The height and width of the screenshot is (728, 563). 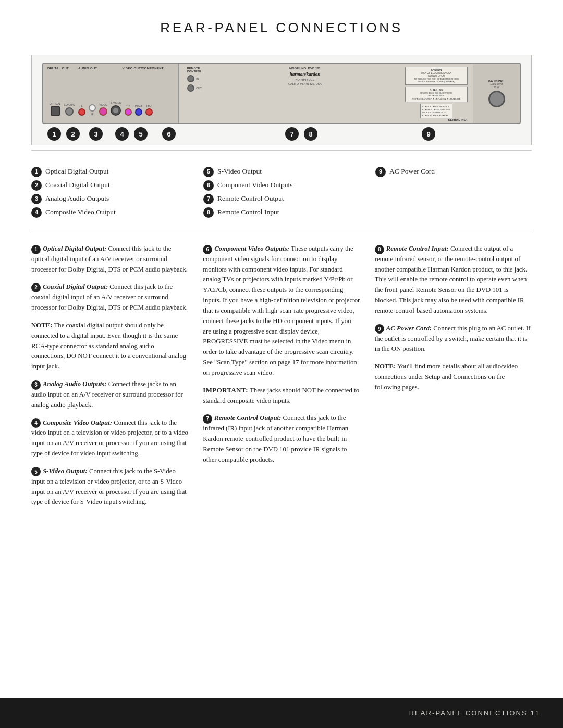 What do you see at coordinates (36, 186) in the screenshot?
I see `legend-bullet-2: 2` at bounding box center [36, 186].